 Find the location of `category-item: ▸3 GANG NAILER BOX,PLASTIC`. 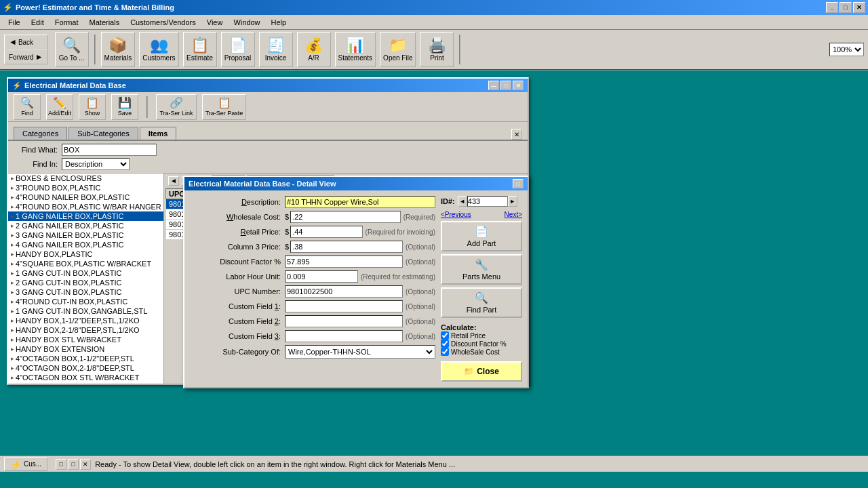

category-item: ▸3 GANG NAILER BOX,PLASTIC is located at coordinates (85, 235).